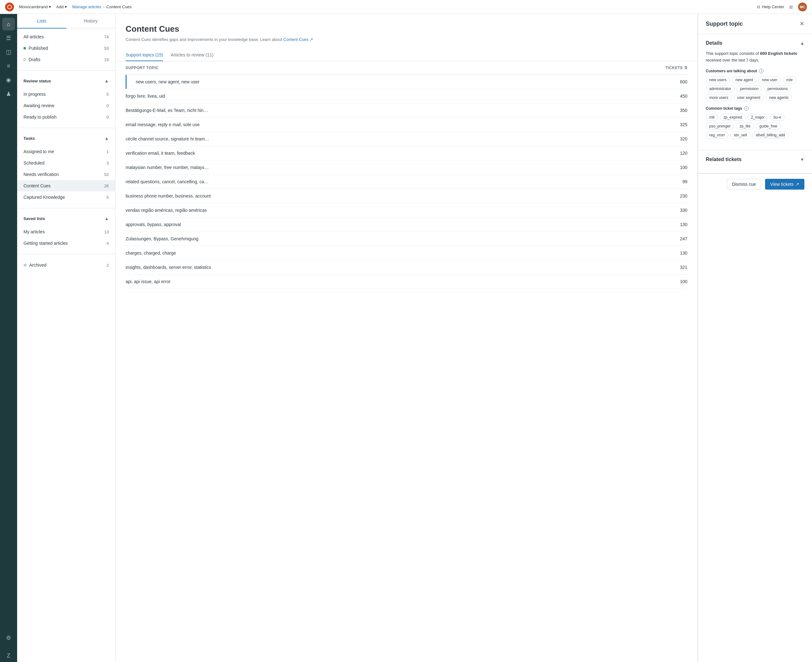  Describe the element at coordinates (42, 21) in the screenshot. I see `tab-lists: Lists` at that location.